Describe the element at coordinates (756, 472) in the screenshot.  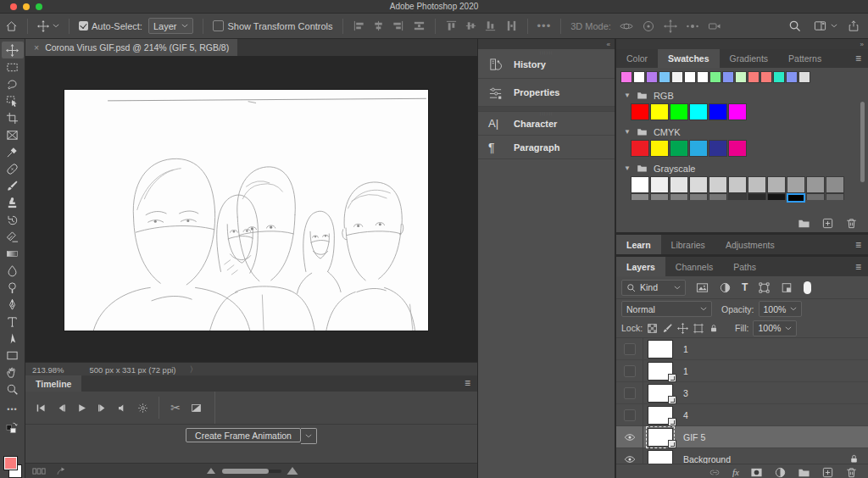
I see `add-layer-mask-icon` at that location.